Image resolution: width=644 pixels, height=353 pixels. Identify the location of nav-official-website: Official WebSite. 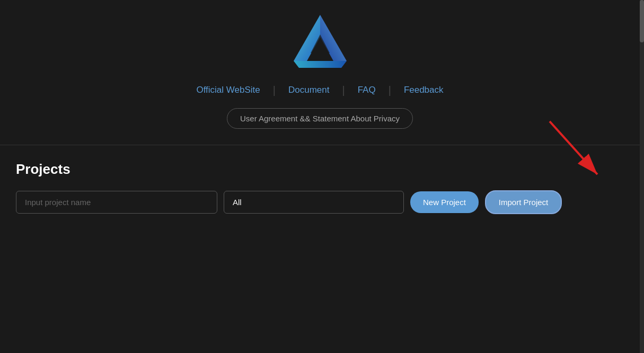
(228, 90).